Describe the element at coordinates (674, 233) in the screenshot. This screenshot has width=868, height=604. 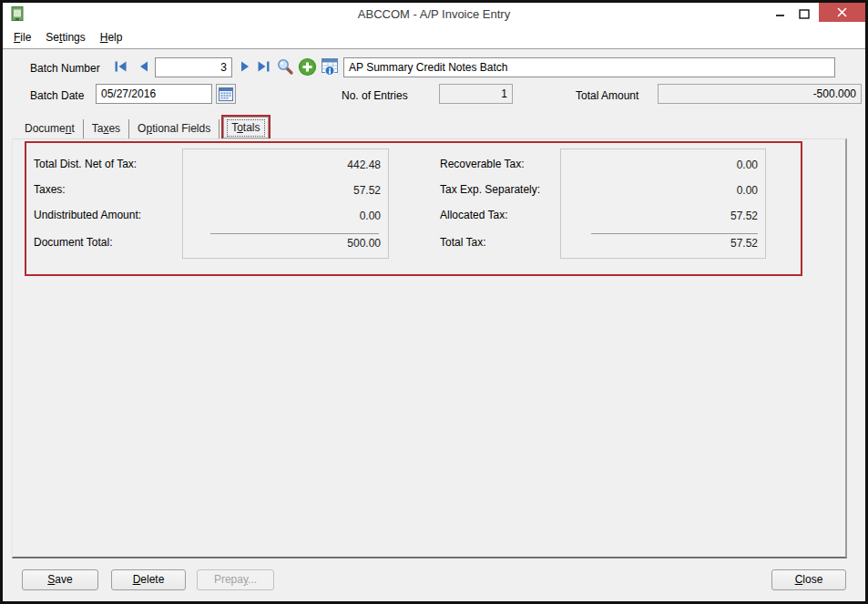
I see `right-sum-separator` at that location.